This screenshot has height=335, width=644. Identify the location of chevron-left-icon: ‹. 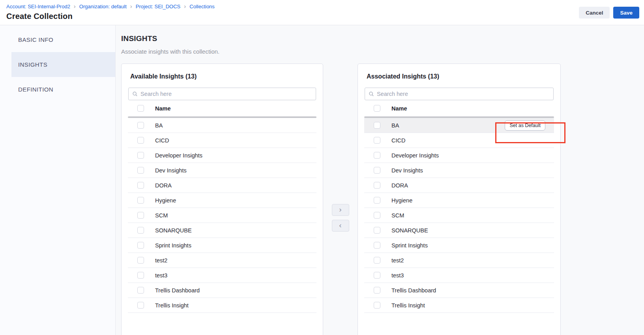
(340, 225).